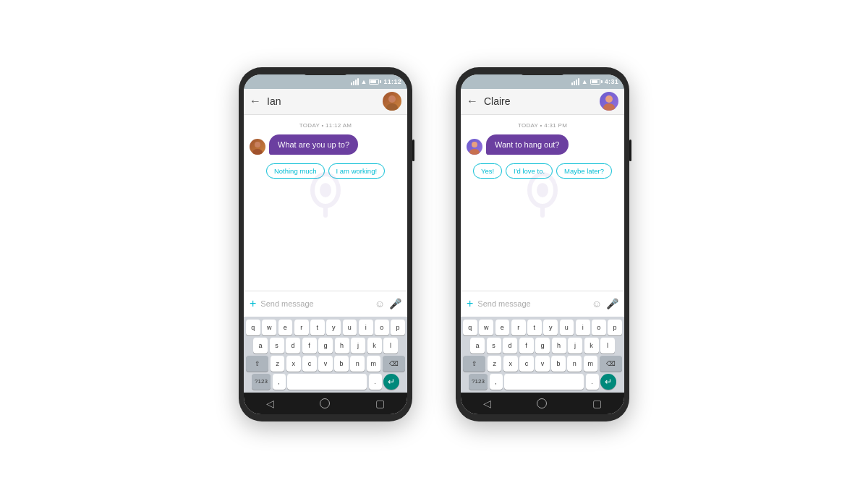 This screenshot has height=488, width=868. What do you see at coordinates (286, 328) in the screenshot?
I see `key-e: e` at bounding box center [286, 328].